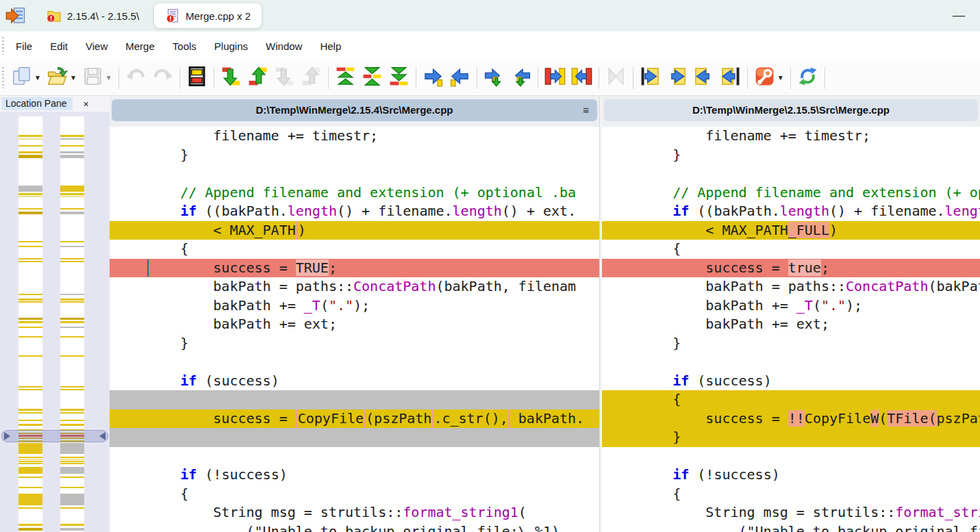 The width and height of the screenshot is (980, 532). Describe the element at coordinates (704, 78) in the screenshot. I see `next-file-button` at that location.